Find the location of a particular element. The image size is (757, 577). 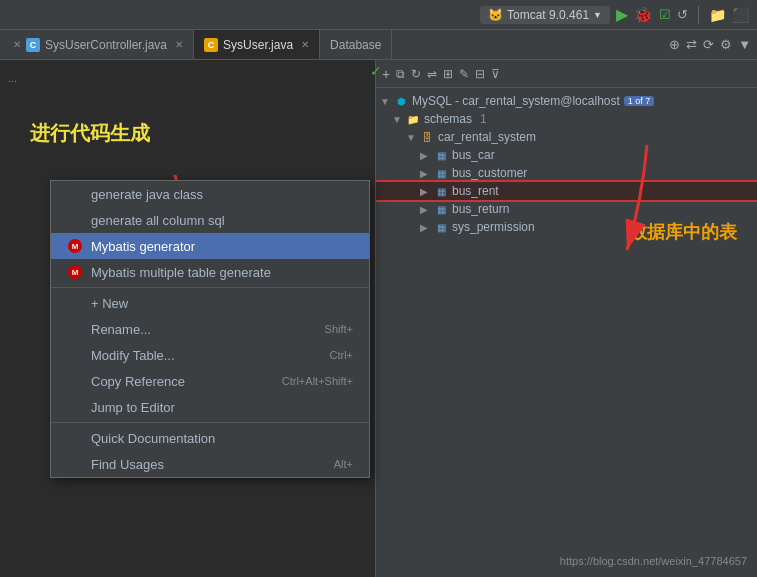

menu-shortcut-rename: Shift+ is located at coordinates (339, 329).